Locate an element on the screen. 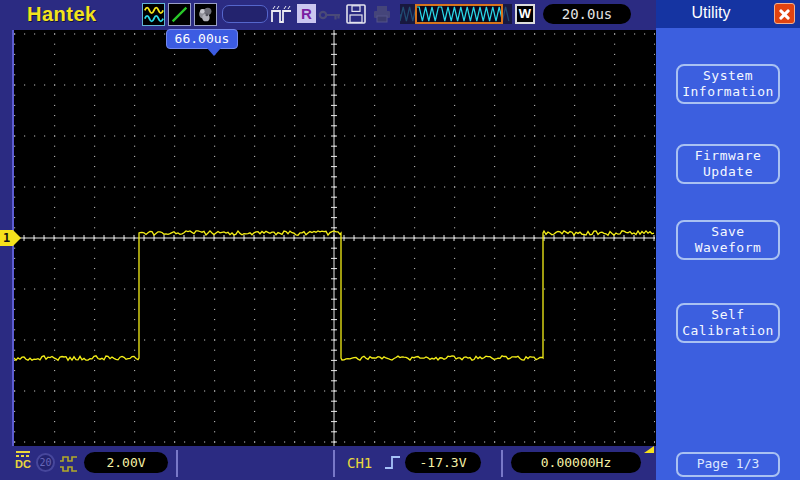 This screenshot has width=800, height=480. brand-logo: Hantek is located at coordinates (62, 14).